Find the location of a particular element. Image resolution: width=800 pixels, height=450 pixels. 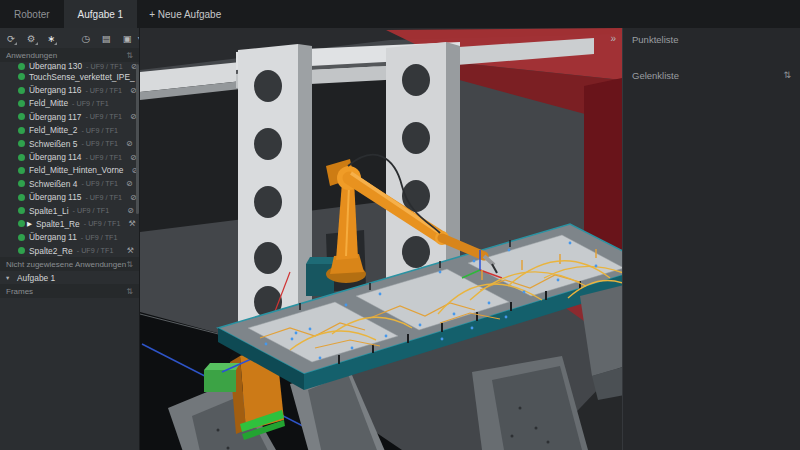

app-item: TouchSense_verkettet_IPE_⚒ is located at coordinates (70, 76).